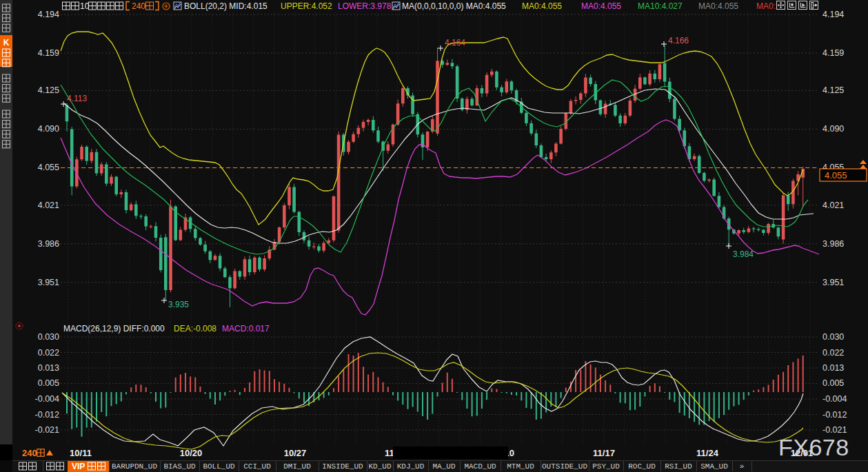  What do you see at coordinates (134, 466) in the screenshot?
I see `svg-text: BARUPDN_UD` at bounding box center [134, 466].